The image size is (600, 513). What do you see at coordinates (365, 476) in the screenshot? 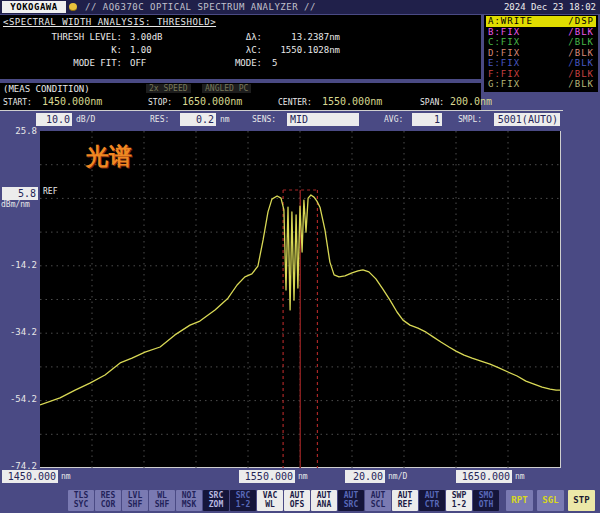
I see `x-scale-field: 20.00` at bounding box center [365, 476].